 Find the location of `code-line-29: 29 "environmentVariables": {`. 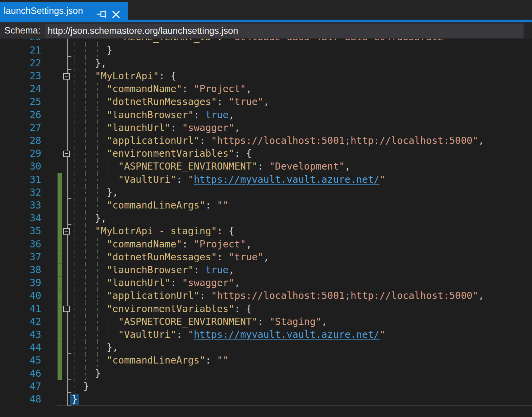

code-line-29: 29 "environmentVariables": { is located at coordinates (266, 154).